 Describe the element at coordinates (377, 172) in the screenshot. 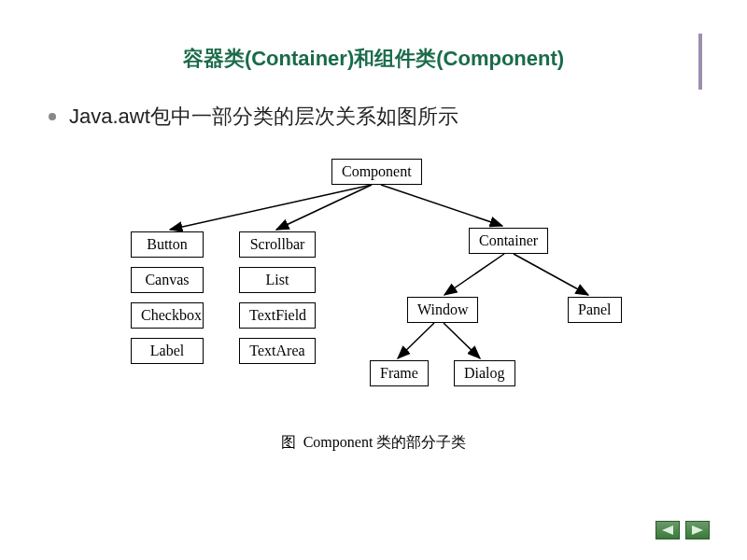

I see `node-component: Component` at that location.